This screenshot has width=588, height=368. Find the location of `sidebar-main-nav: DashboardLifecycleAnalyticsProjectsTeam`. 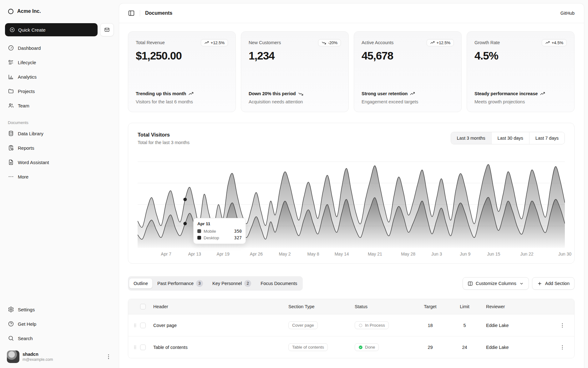

sidebar-main-nav: DashboardLifecycleAnalyticsProjectsTeam is located at coordinates (59, 77).